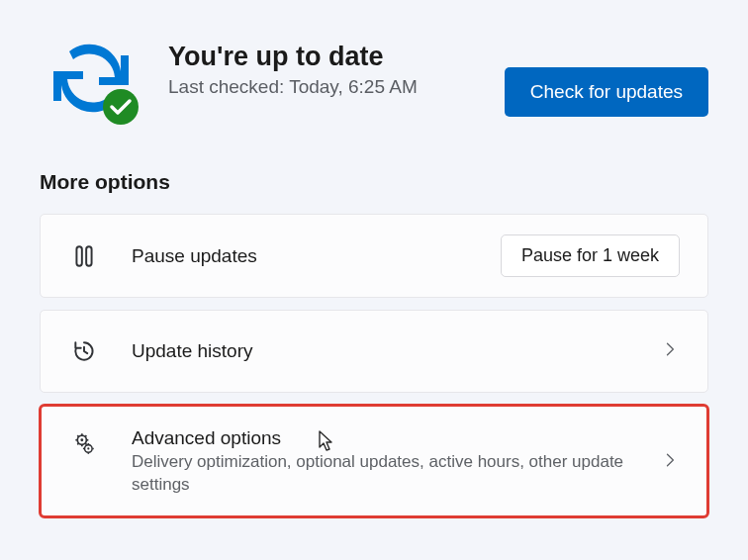 This screenshot has height=560, width=748. I want to click on gears-icon, so click(84, 443).